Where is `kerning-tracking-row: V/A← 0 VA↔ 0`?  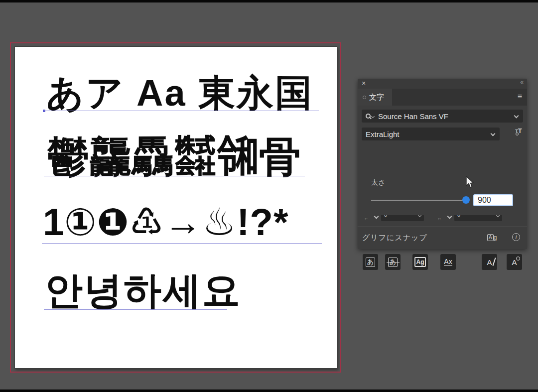
kerning-tracking-row: V/A← 0 VA↔ 0 is located at coordinates (442, 220).